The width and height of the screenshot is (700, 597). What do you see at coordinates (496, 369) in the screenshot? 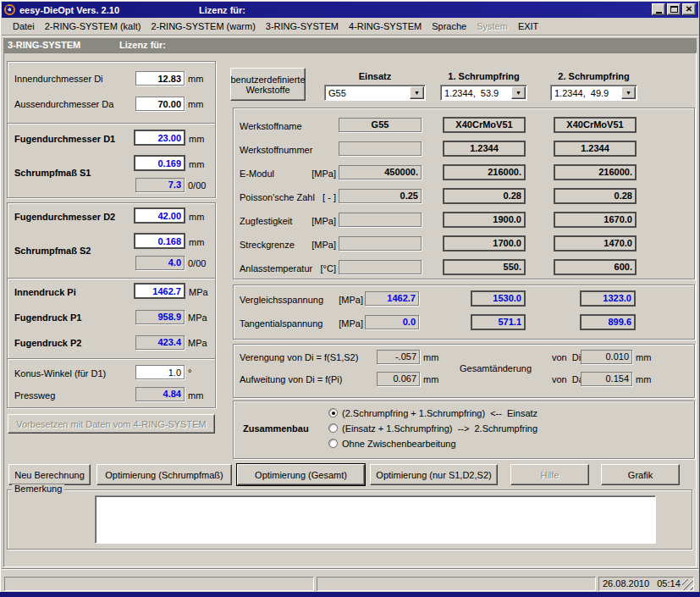
I see `gesamtaenderung-label: Gesamtänderung` at bounding box center [496, 369].